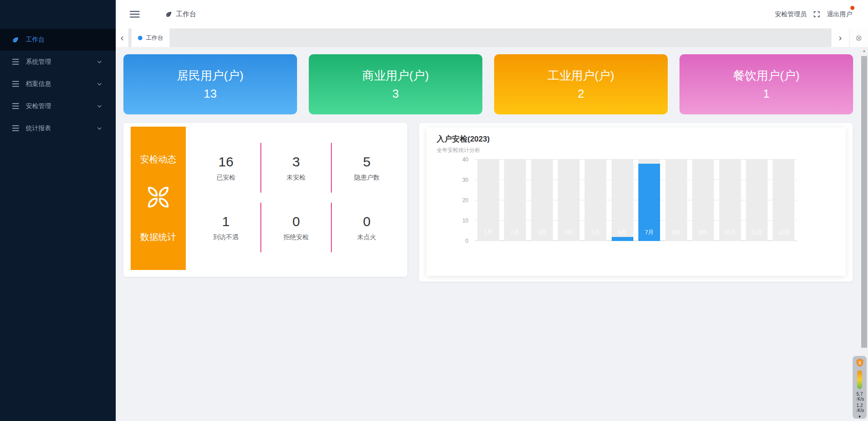  What do you see at coordinates (864, 51) in the screenshot?
I see `scrollbar-up-arrow: ▲` at bounding box center [864, 51].